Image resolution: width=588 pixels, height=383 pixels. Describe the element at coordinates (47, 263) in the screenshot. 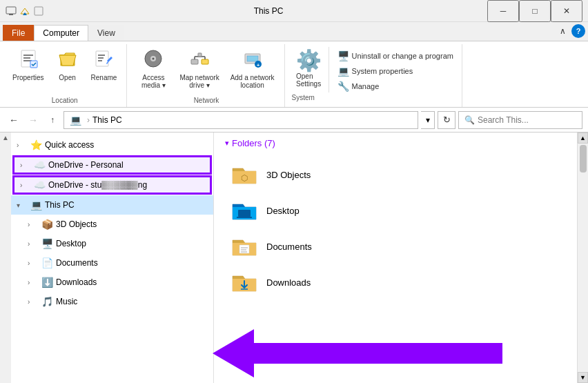

I see `sidebar-icon-documents: 📄` at that location.